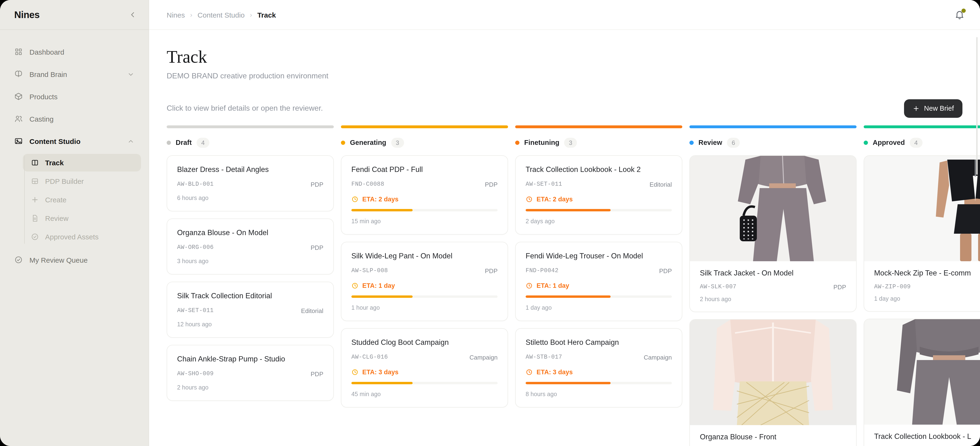 This screenshot has width=980, height=446. Describe the element at coordinates (977, 106) in the screenshot. I see `scrollbar` at that location.